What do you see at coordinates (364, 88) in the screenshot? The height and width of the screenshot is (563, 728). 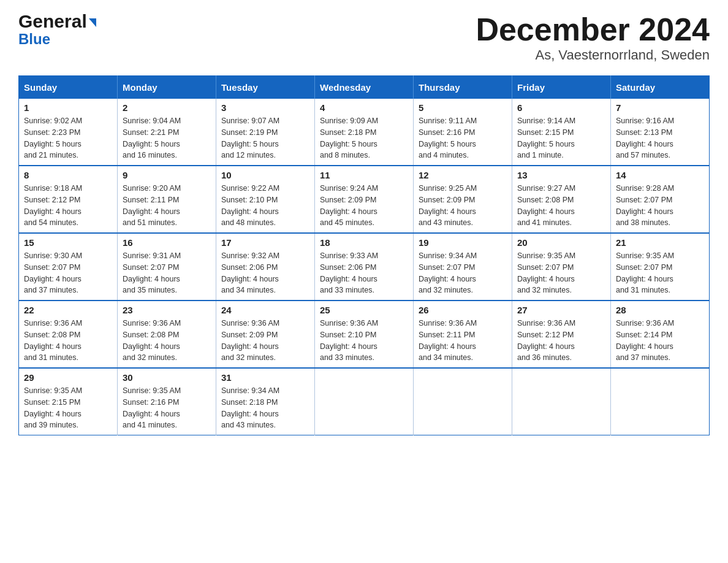 I see `calendar-header-row: SundayMondayTuesdayWednesdayThursdayFrid…` at bounding box center [364, 88].